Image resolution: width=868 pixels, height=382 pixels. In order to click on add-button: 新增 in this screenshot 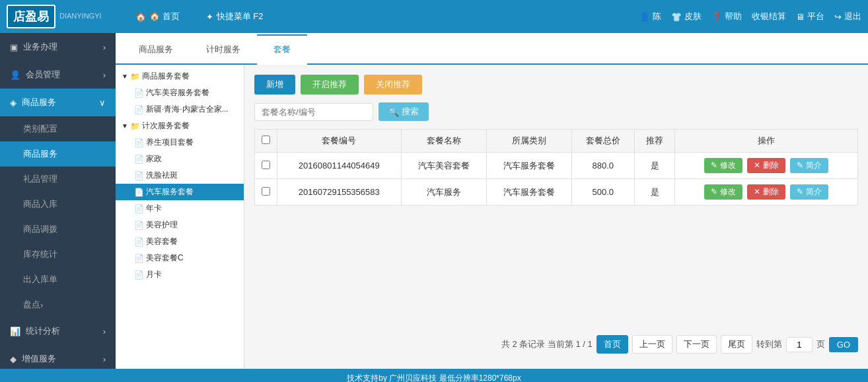, I will do `click(275, 85)`.